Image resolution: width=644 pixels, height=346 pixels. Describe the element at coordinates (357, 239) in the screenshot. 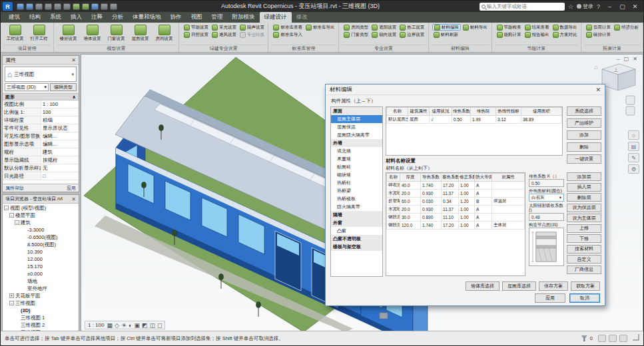

I see `component-tree-item: 凸窗不透明板` at that location.